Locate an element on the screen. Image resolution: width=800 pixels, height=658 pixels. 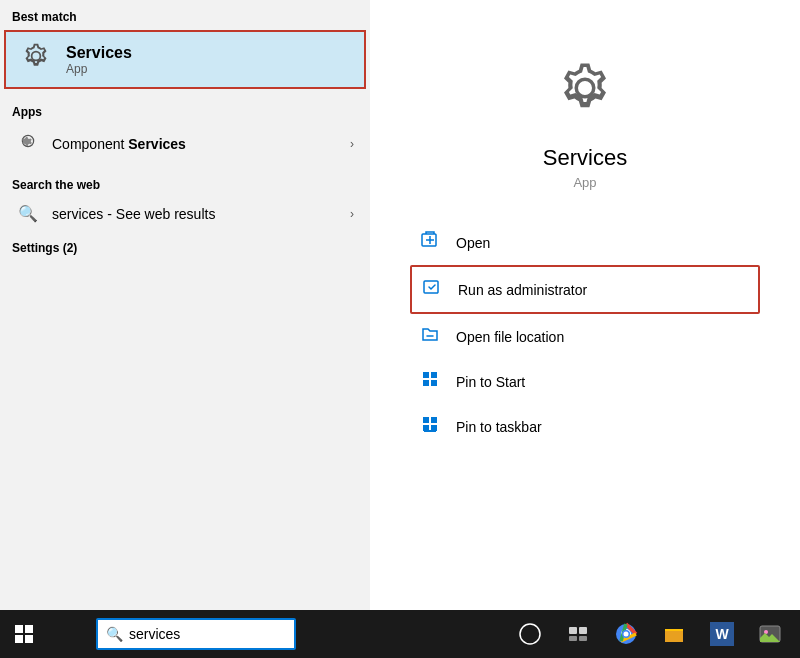
best-match-item: Services App is located at coordinates (185, 60).